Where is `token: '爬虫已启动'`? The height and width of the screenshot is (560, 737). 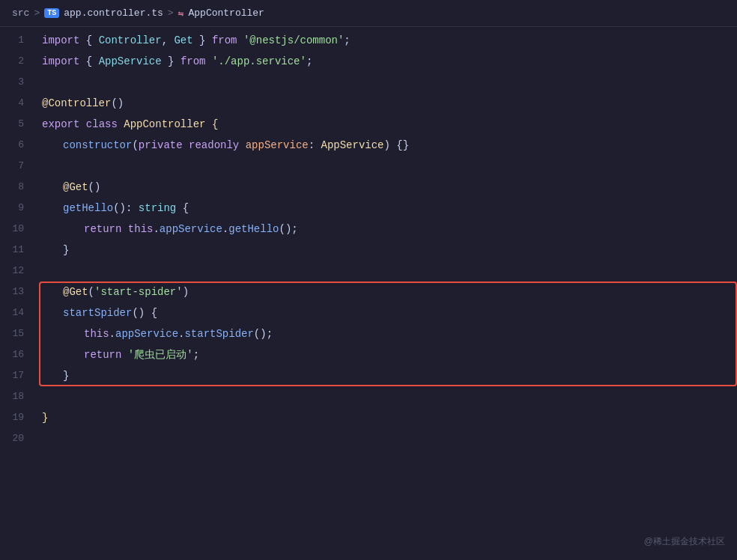 token: '爬虫已启动' is located at coordinates (160, 355).